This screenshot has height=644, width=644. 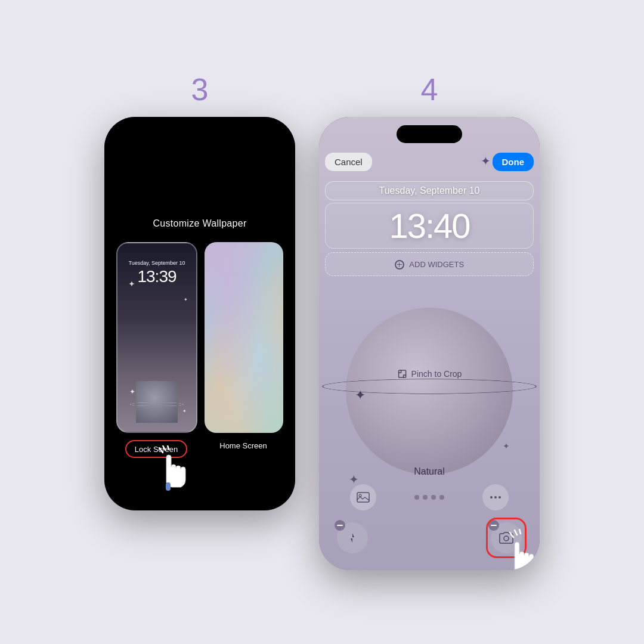 I want to click on lockscreen-thumb: Tuesday, September 10 13:39 ✦ ✦ ✦ ✦, so click(x=157, y=338).